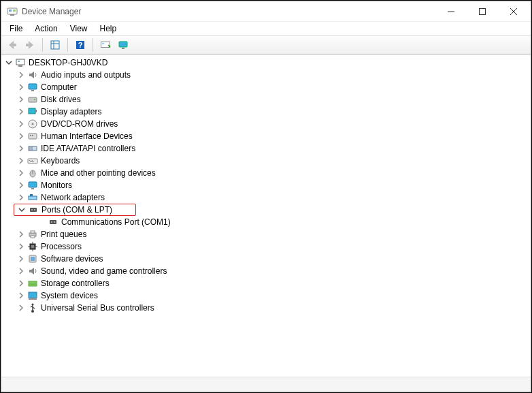 Image resolution: width=532 pixels, height=393 pixels. What do you see at coordinates (266, 99) in the screenshot?
I see `tree-node-disk: Disk drives` at bounding box center [266, 99].